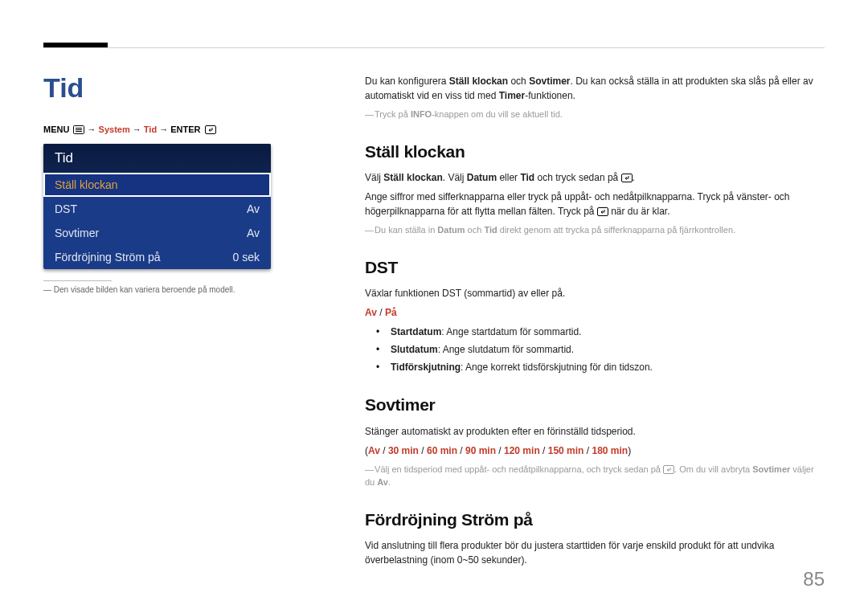 This screenshot has height=613, width=868. I want to click on osd-panel: Tid Ställ klockan DST Av Sovtimer Av För…, so click(158, 206).